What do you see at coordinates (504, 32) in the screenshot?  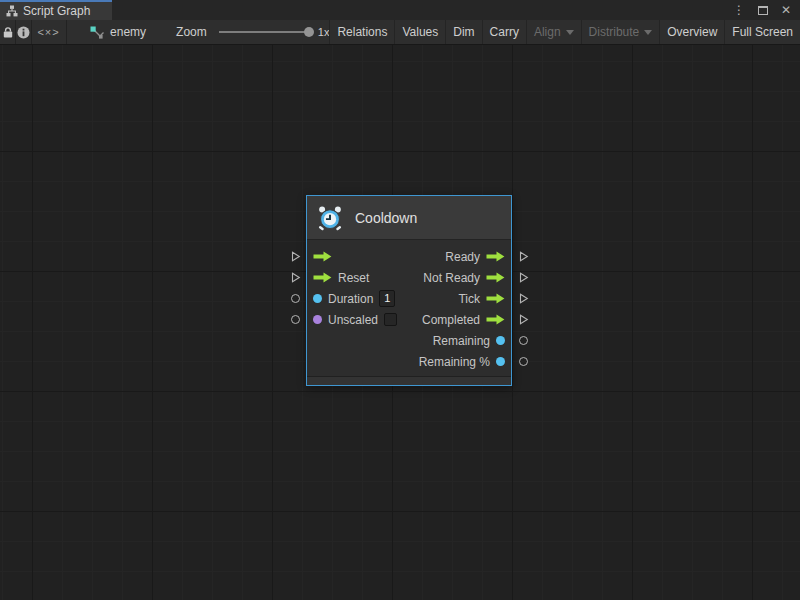 I see `toolbar-button-label: Carry` at bounding box center [504, 32].